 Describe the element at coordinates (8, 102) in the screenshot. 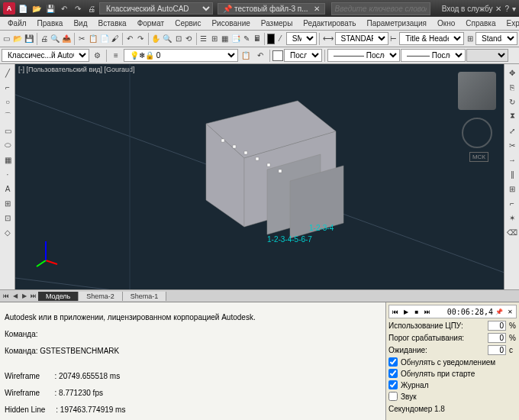

I see `circle-tool: ○` at that location.